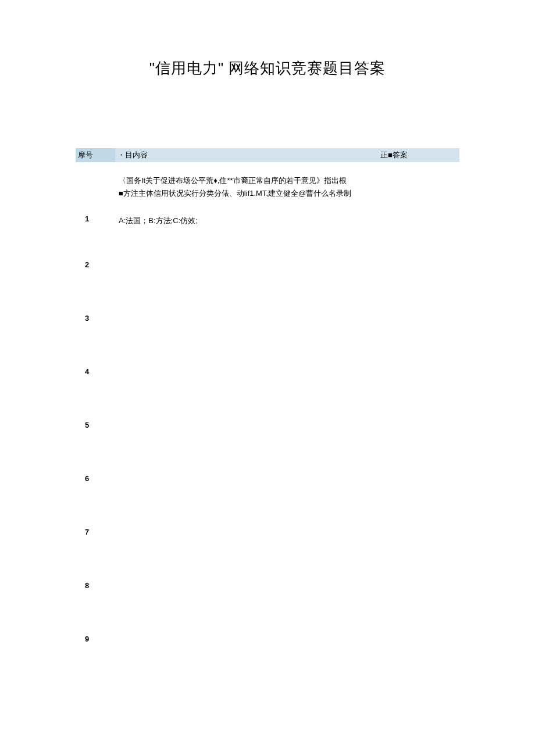 Image resolution: width=535 pixels, height=756 pixels. I want to click on table-row: 4, so click(268, 372).